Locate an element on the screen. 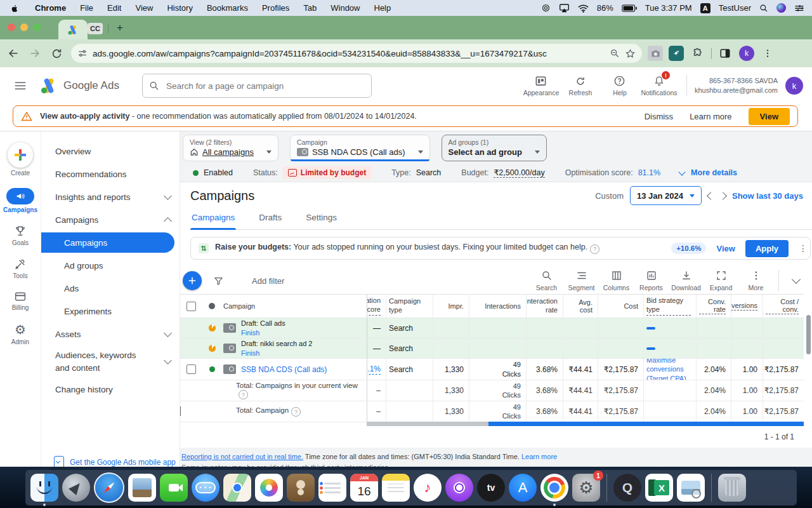 The image size is (812, 508). menu-history: History is located at coordinates (180, 8).